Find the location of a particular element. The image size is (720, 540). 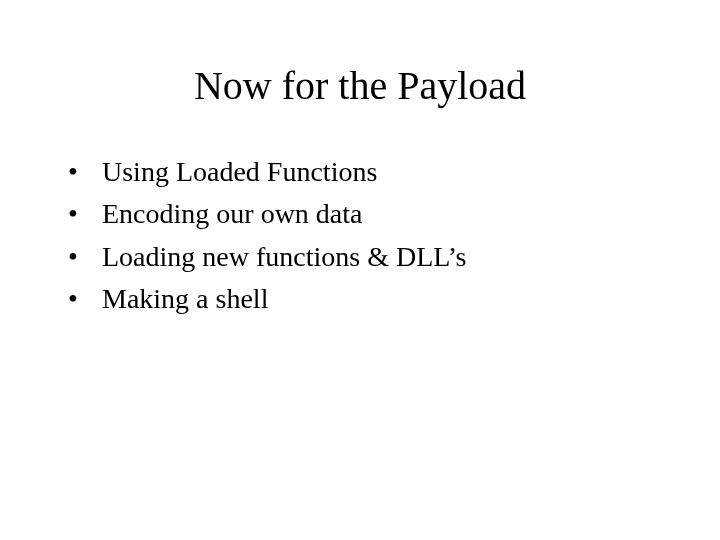

slide-title: Now for the Payload is located at coordinates (360, 86).